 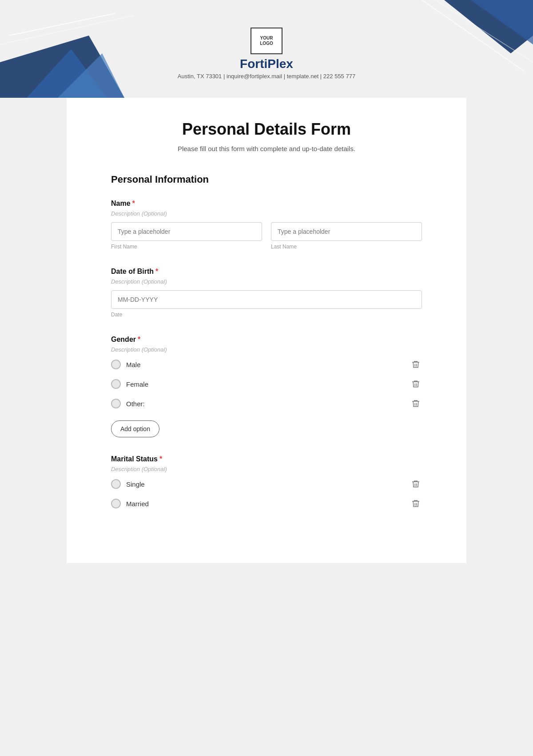 What do you see at coordinates (187, 247) in the screenshot?
I see `first-name-sublabel: First Name` at bounding box center [187, 247].